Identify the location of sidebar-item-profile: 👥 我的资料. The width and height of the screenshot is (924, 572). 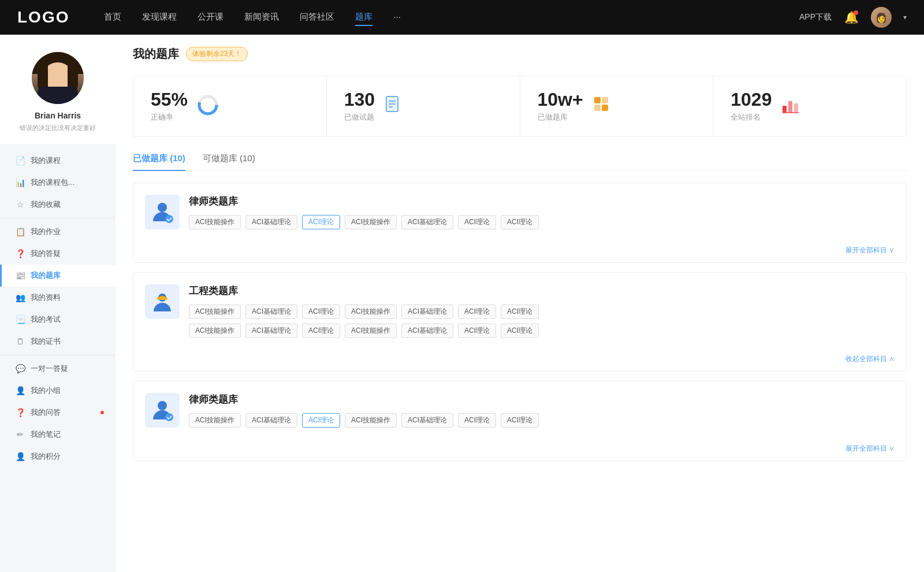
(58, 298).